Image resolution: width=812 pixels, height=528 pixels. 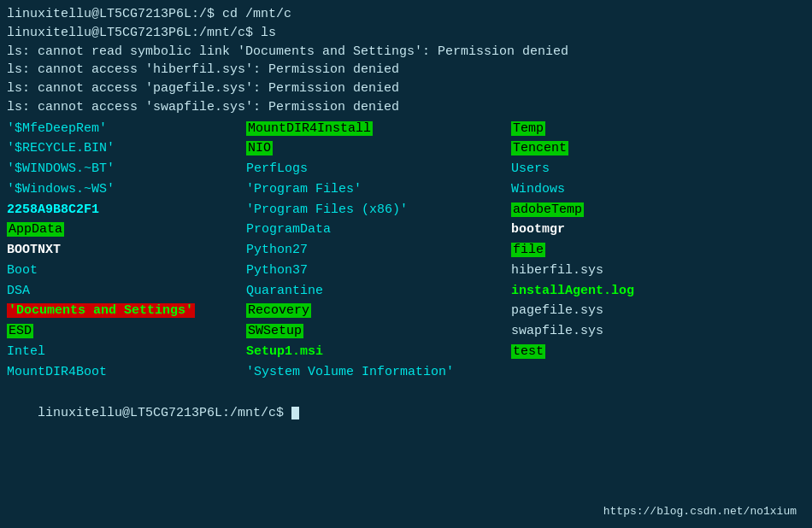 I want to click on list-item: Python27, so click(x=379, y=250).